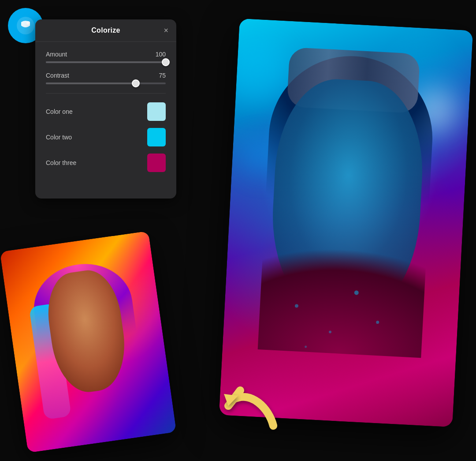  I want to click on color-two-swatch, so click(156, 137).